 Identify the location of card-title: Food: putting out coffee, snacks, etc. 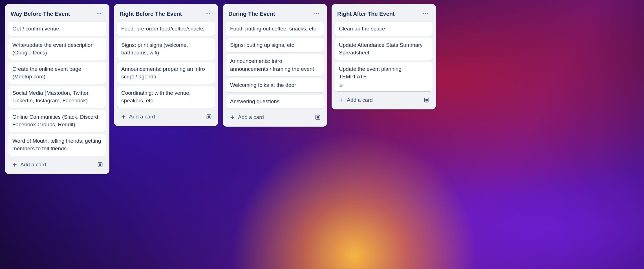
(275, 29).